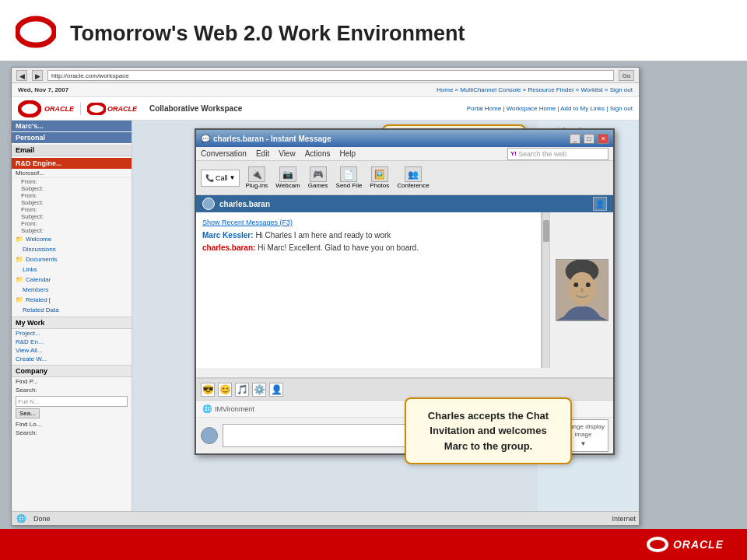  I want to click on search-bar: Y!, so click(558, 154).